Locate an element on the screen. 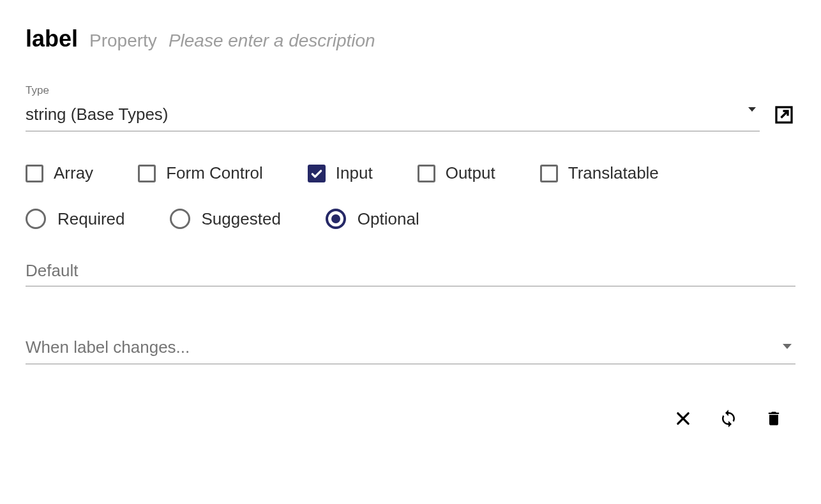 This screenshot has width=821, height=504. refresh-icon is located at coordinates (728, 419).